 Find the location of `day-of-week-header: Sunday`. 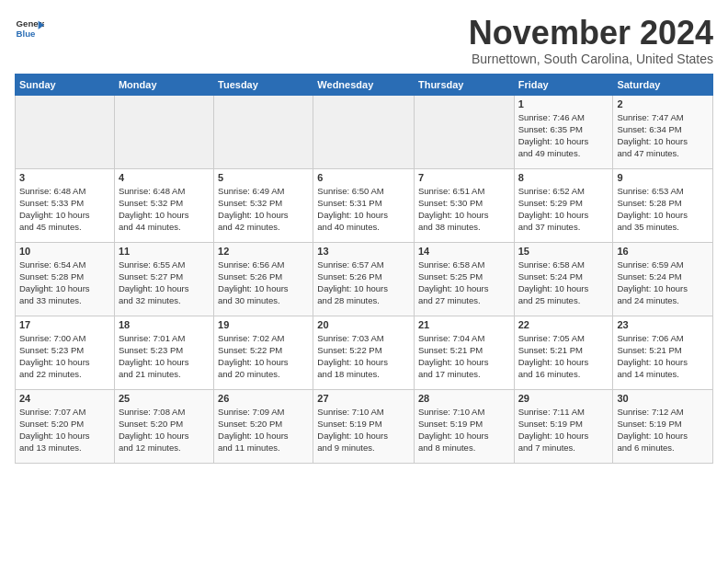

day-of-week-header: Sunday is located at coordinates (65, 85).